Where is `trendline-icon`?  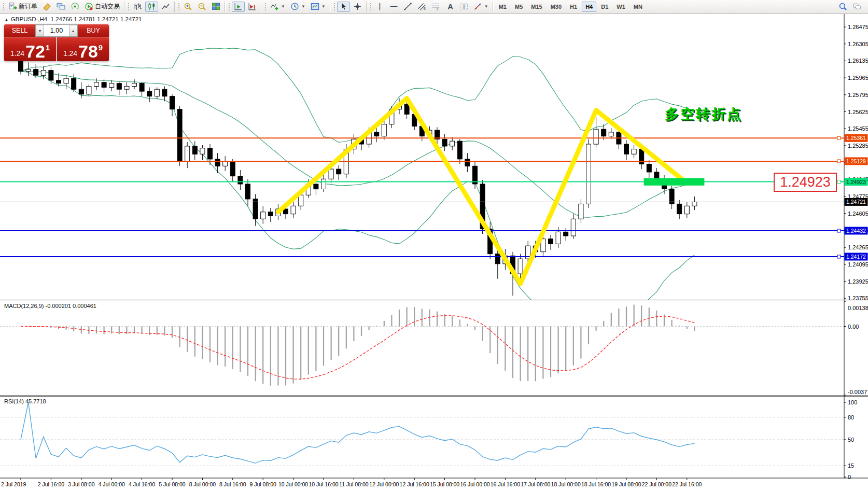
trendline-icon is located at coordinates (408, 6).